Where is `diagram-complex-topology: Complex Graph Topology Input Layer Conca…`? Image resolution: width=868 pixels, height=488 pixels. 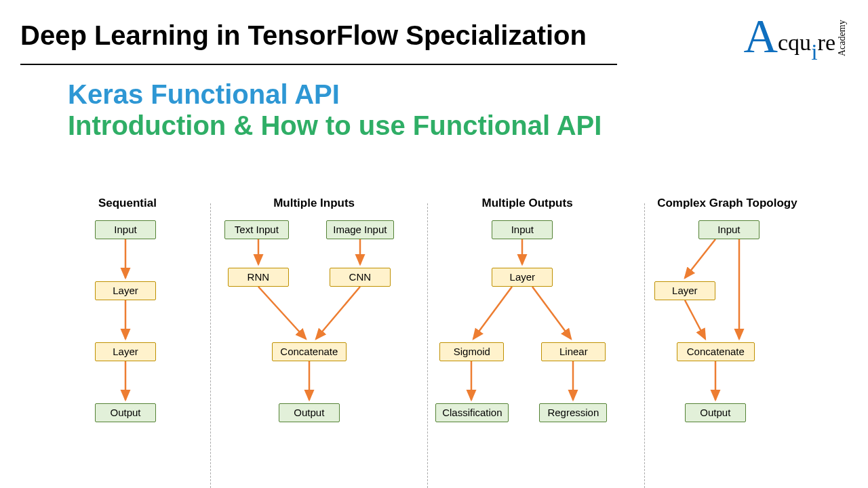 diagram-complex-topology: Complex Graph Topology Input Layer Conca… is located at coordinates (727, 342).